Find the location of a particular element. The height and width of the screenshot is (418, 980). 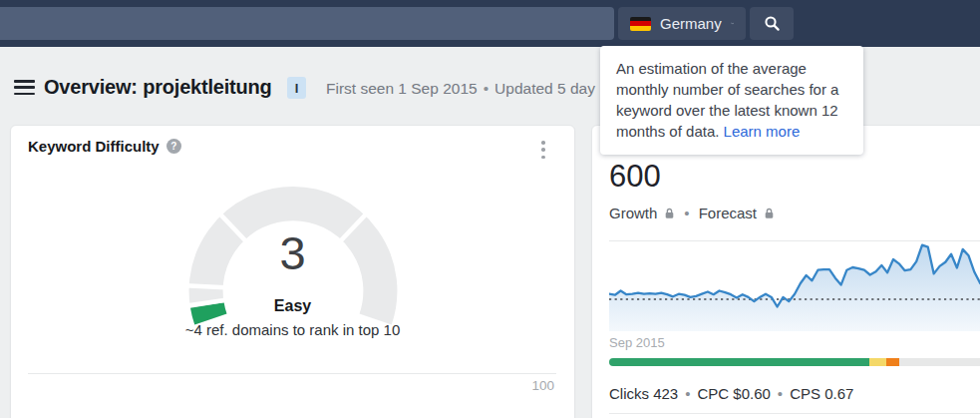

cpc-value: $0.60 is located at coordinates (752, 393).